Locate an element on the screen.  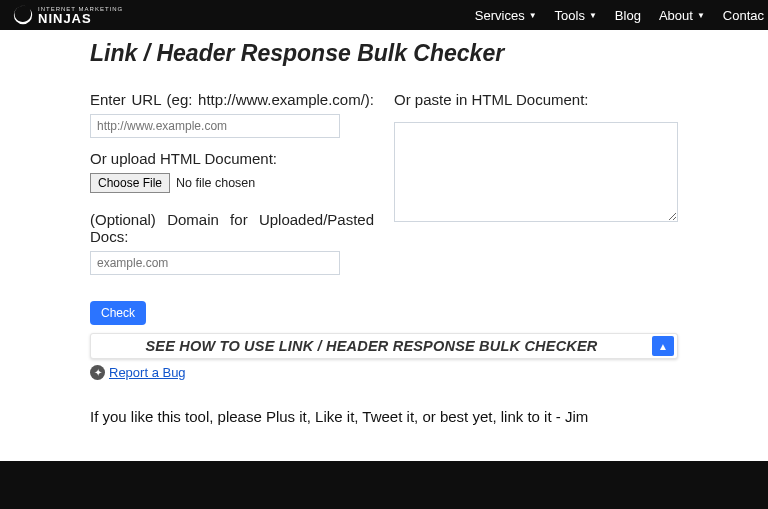
nav-services: Services▼ is located at coordinates (506, 16).